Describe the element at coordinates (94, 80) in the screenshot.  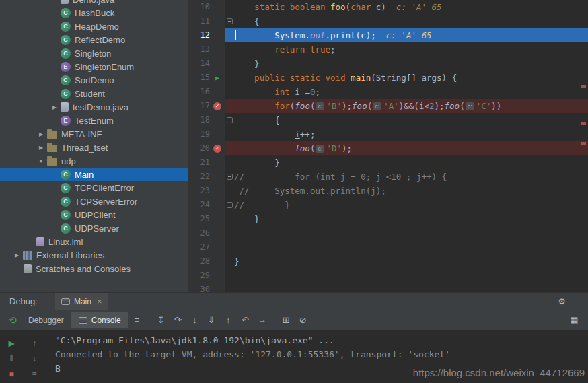
I see `tree-item-sortdemo: CSortDemo` at that location.